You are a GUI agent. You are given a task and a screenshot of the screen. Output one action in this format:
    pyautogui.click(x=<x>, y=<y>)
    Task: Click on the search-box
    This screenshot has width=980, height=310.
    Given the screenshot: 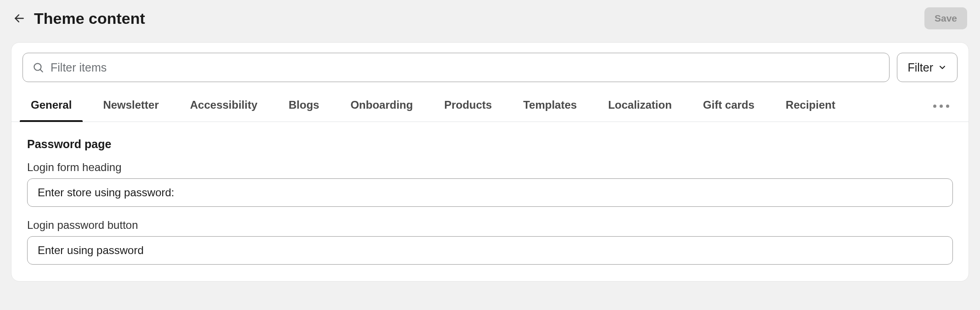 What is the action you would take?
    pyautogui.click(x=456, y=67)
    